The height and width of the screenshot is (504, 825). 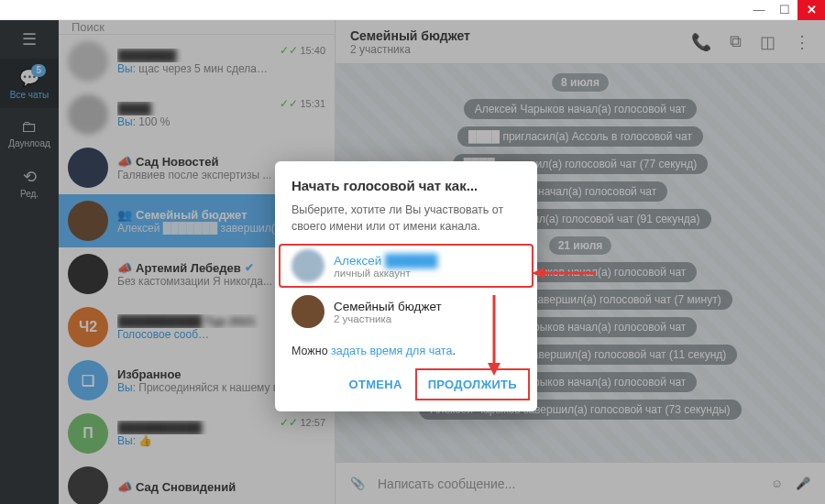 I want to click on window-close-button: ✕, so click(x=811, y=10).